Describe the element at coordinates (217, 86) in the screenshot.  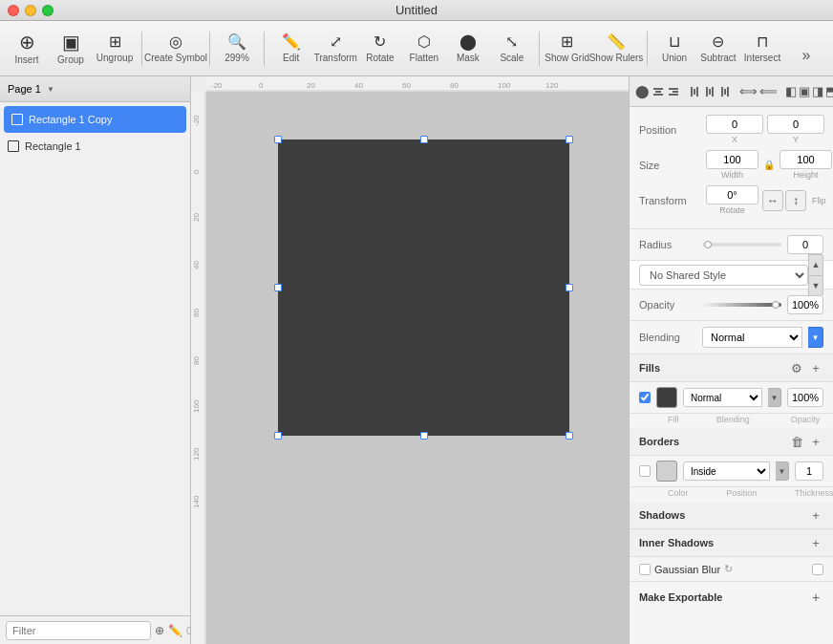
I see `svg-text: -20` at that location.